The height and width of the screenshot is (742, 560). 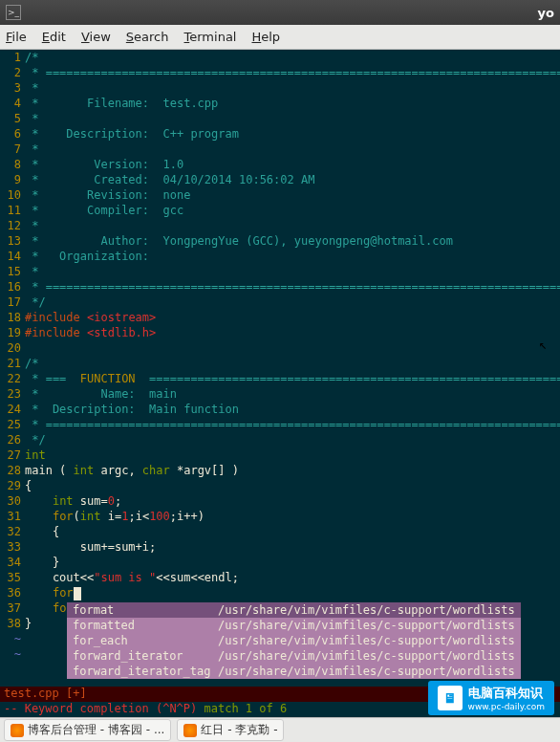 I want to click on completion-item: format/usr/share/vim/vimfiles/c-support/…, so click(x=294, y=610).